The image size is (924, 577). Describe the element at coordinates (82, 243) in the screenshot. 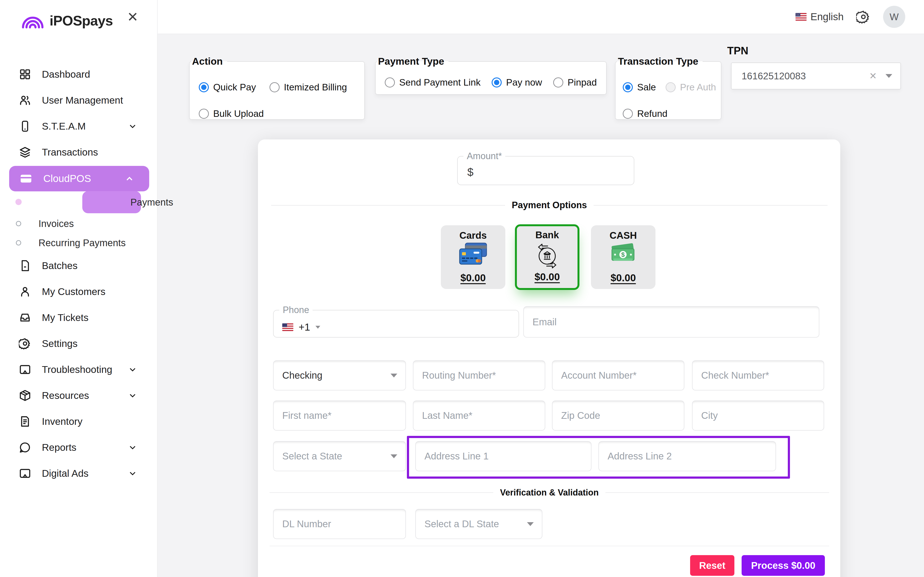

I see `sidebar-item-label: Recurring Payments` at that location.